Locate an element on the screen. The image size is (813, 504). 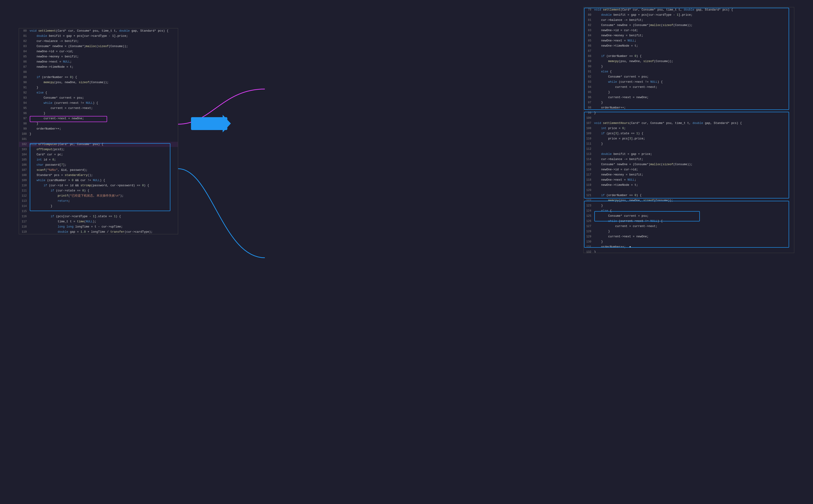
code-line: 103 offComput(pcs3); is located at coordinates (99, 149).